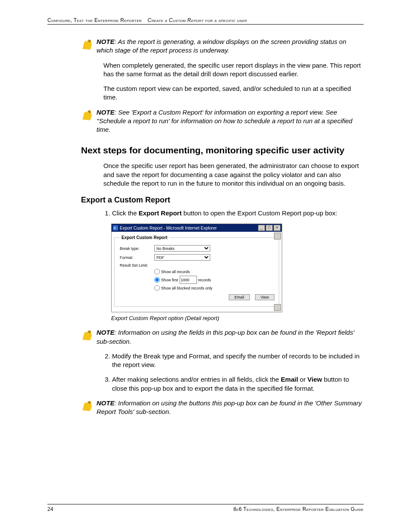  Describe the element at coordinates (115, 228) in the screenshot. I see `ie-icon: e` at that location.